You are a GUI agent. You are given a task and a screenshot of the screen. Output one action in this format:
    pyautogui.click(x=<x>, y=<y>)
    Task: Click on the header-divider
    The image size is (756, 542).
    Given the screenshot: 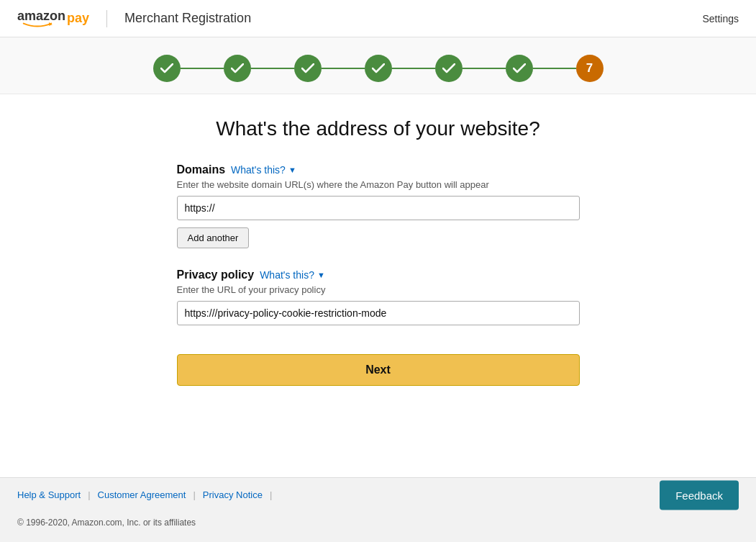 What is the action you would take?
    pyautogui.click(x=106, y=19)
    